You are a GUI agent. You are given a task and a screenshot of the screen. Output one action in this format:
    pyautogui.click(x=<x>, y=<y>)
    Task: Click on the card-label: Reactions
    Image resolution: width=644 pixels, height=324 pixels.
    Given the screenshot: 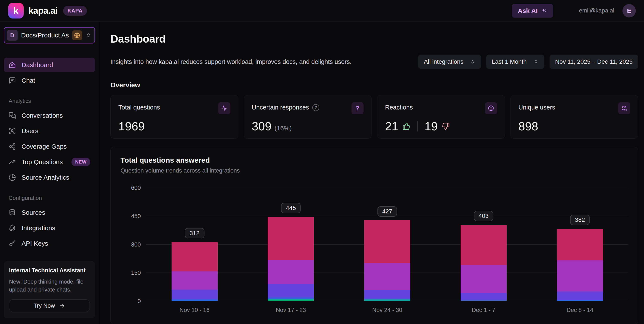 What is the action you would take?
    pyautogui.click(x=399, y=107)
    